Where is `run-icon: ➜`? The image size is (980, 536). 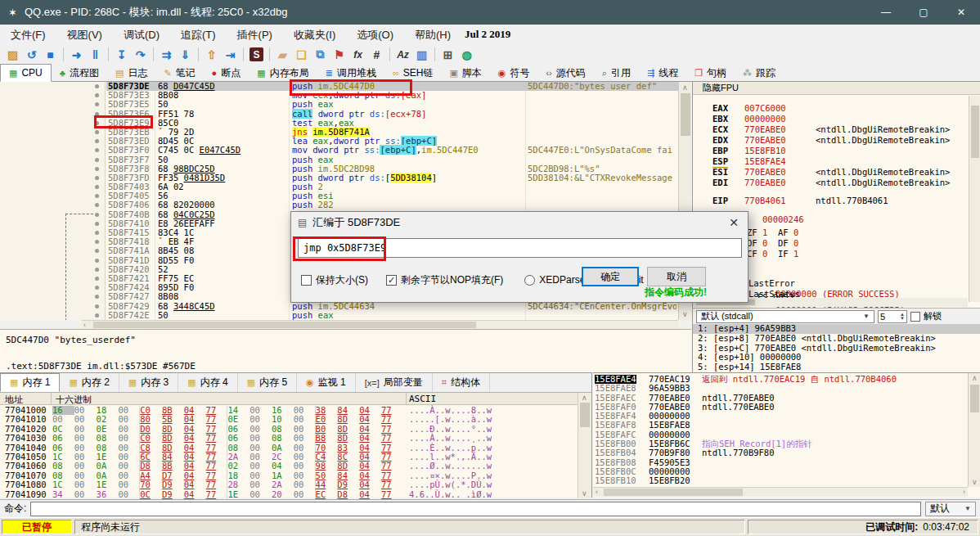
run-icon: ➜ is located at coordinates (77, 54).